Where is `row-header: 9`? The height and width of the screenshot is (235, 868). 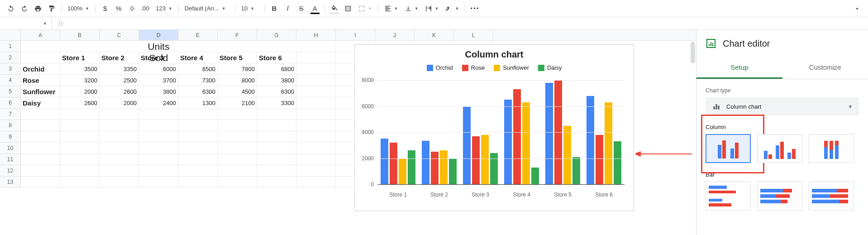
row-header: 9 is located at coordinates (10, 137).